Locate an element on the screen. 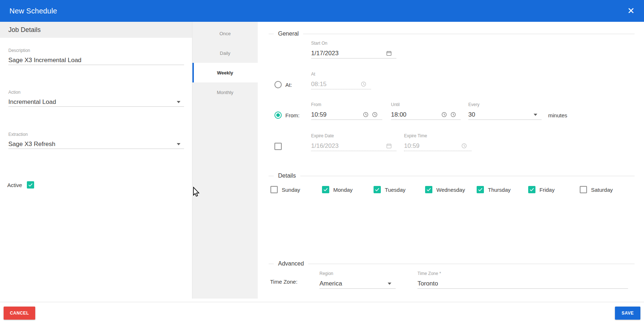 This screenshot has height=324, width=644. active-checkbox is located at coordinates (30, 185).